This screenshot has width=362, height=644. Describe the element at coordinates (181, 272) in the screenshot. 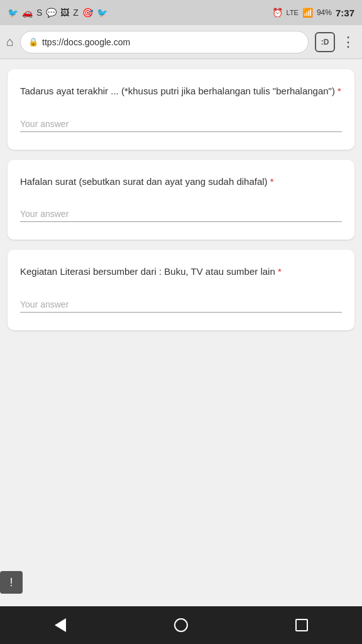

I see `question-3-text: Kegiatan Literasi bersumber dari : Buku,…` at that location.